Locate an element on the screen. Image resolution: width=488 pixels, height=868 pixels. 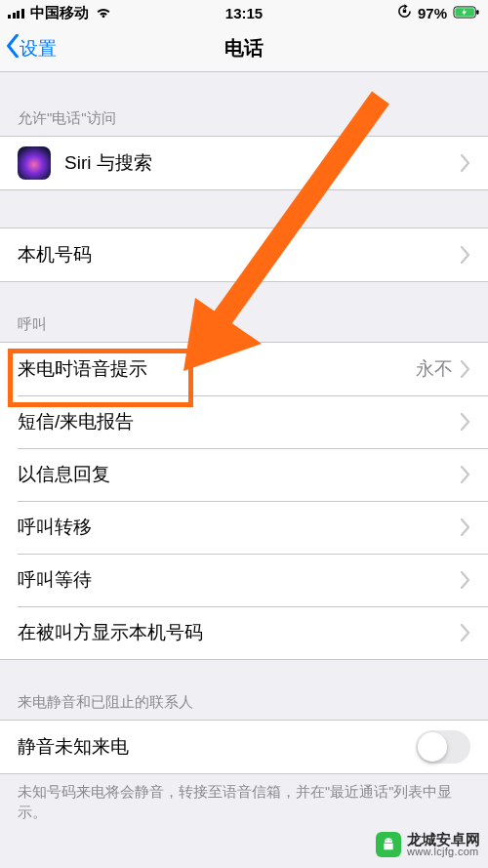
status-right: 97% is located at coordinates (439, 13).